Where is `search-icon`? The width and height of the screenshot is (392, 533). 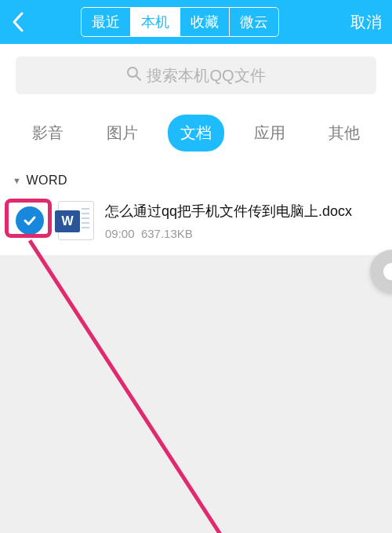 search-icon is located at coordinates (134, 75).